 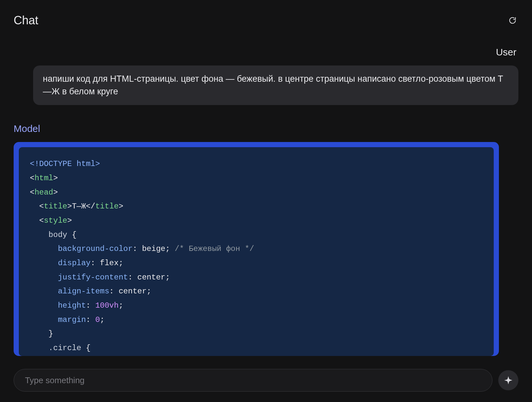 What do you see at coordinates (253, 380) in the screenshot?
I see `message-input-wrap` at bounding box center [253, 380].